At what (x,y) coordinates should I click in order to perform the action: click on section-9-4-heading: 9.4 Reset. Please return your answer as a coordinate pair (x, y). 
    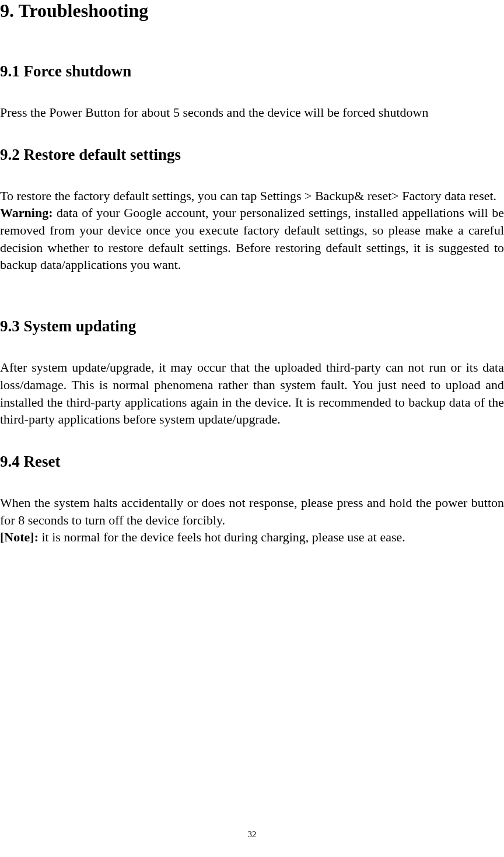
    Looking at the image, I should click on (252, 462).